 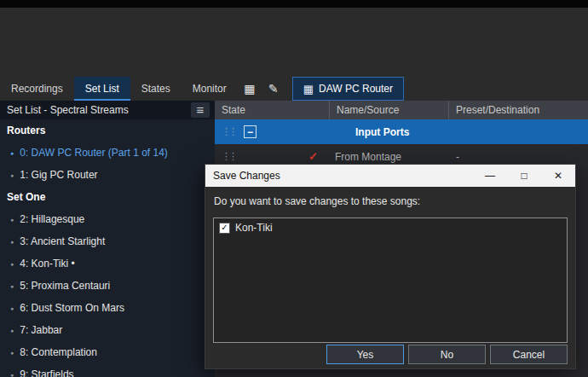 I want to click on tab-set-list: Set List, so click(x=102, y=89).